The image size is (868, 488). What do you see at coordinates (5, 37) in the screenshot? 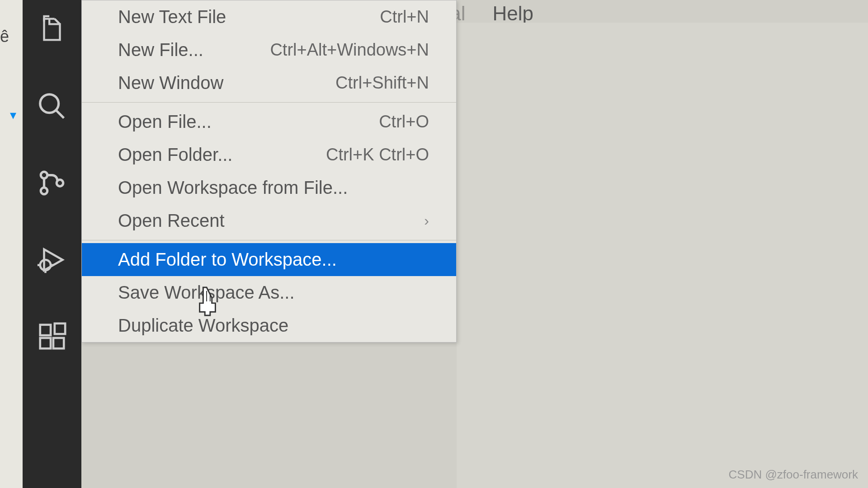
I see `left-edge-char: ê` at bounding box center [5, 37].